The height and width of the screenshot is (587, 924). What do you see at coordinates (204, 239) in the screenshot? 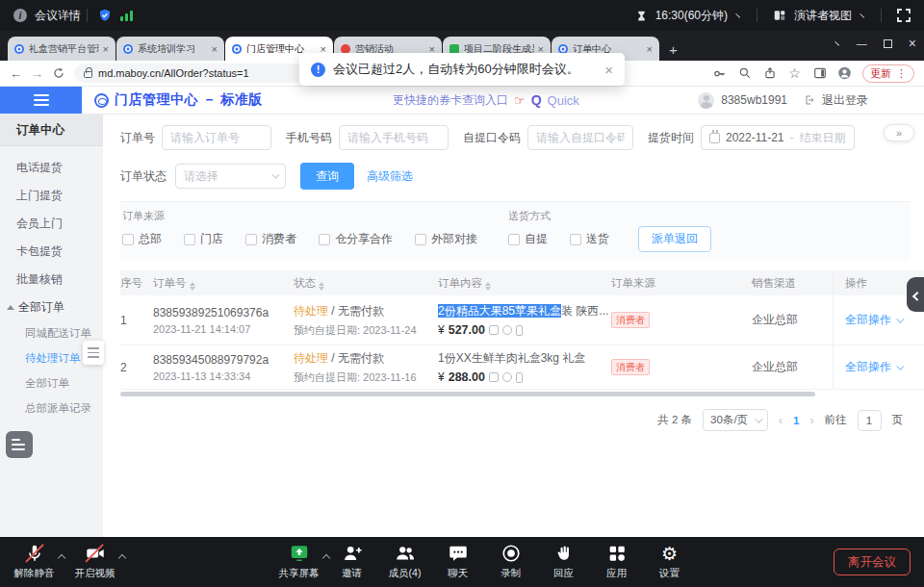
I see `checkbox-store: 门店` at bounding box center [204, 239].